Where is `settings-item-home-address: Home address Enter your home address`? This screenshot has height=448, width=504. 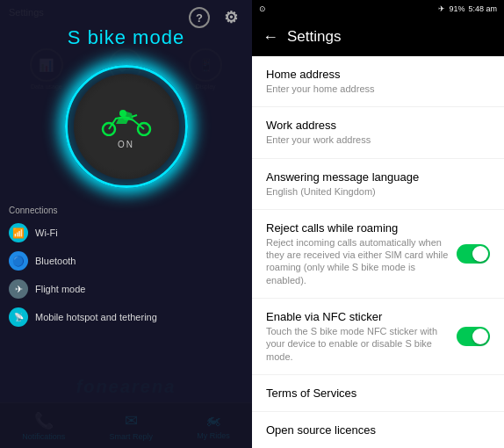 settings-item-home-address: Home address Enter your home address is located at coordinates (378, 82).